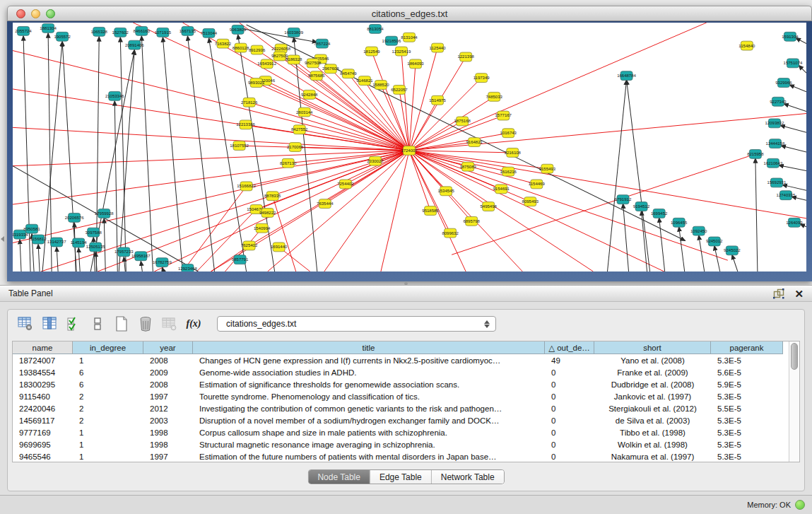  I want to click on memory-status-indicator, so click(800, 505).